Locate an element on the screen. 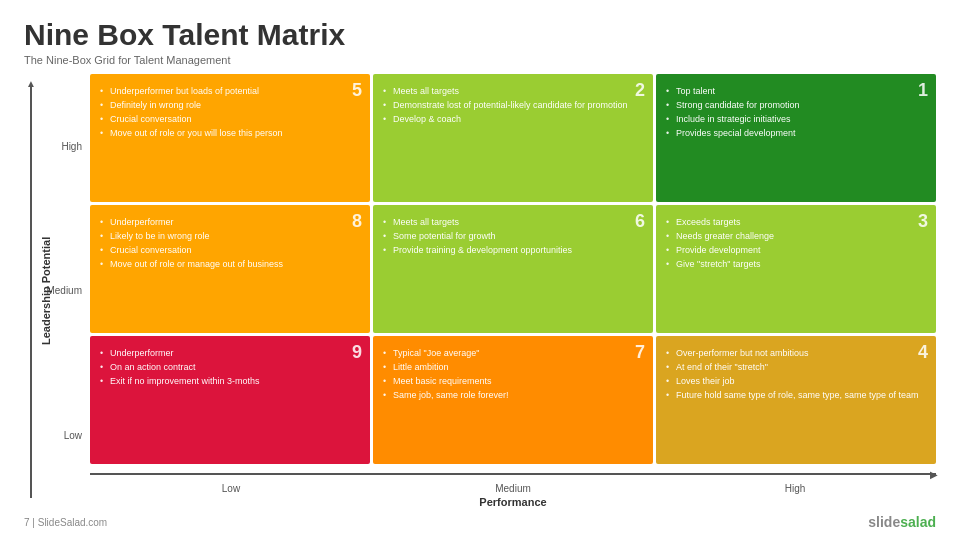 The image size is (960, 540). cell-8: 8UnderperformerLikely to be in wrong rol… is located at coordinates (230, 269).